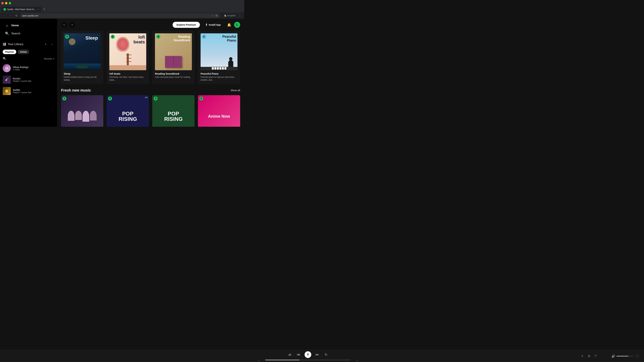 The width and height of the screenshot is (644, 362). What do you see at coordinates (139, 39) in the screenshot?
I see `lofi-title-art: lofibeats` at bounding box center [139, 39].